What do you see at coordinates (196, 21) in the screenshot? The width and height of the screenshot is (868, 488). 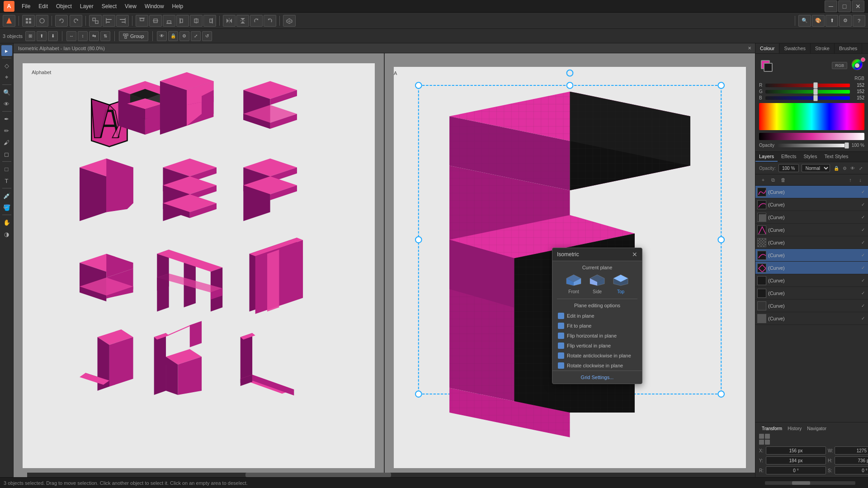 I see `align-hcenter-btn` at bounding box center [196, 21].